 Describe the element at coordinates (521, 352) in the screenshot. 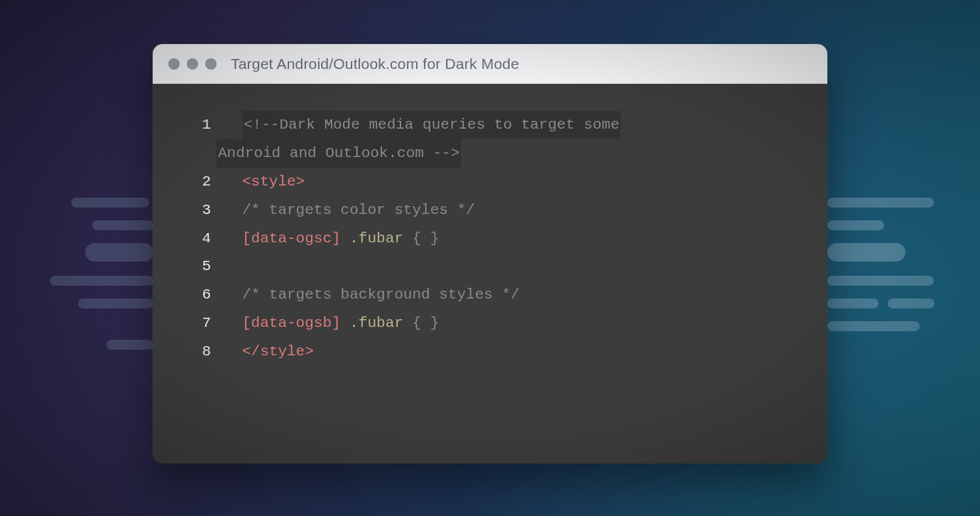

I see `code-content: </style>` at that location.